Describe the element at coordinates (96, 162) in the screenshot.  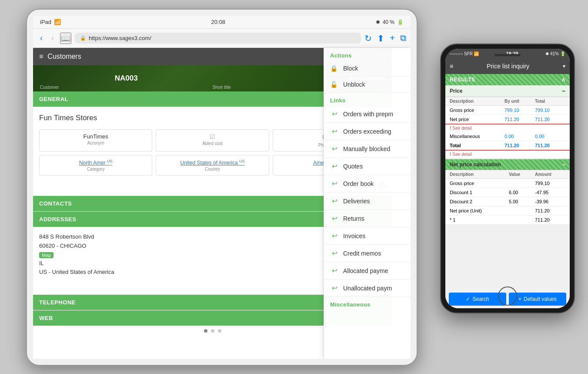
I see `category-value: North Amer US` at that location.